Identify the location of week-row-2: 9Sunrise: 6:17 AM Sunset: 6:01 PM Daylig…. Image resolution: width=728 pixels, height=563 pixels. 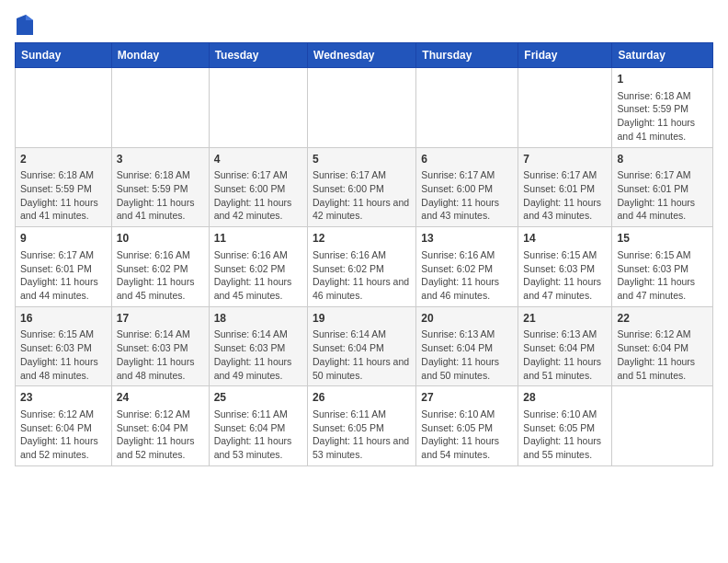
(364, 267).